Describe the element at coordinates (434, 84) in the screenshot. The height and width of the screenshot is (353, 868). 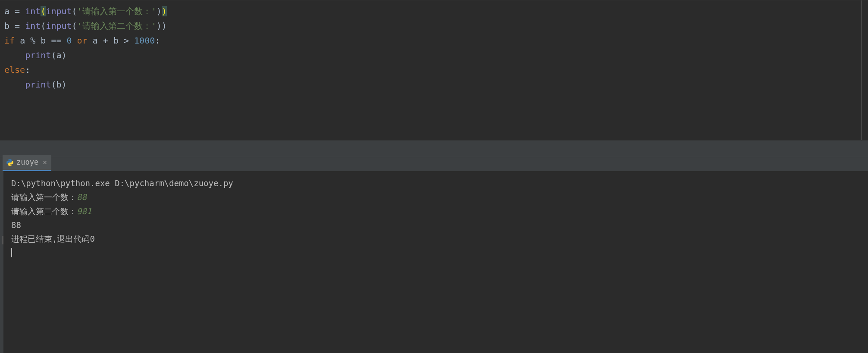
I see `code-line-6: print(b)` at that location.